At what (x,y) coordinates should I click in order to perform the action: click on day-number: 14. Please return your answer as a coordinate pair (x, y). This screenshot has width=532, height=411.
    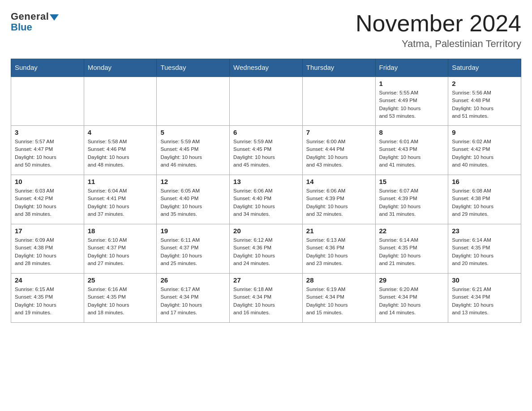
    Looking at the image, I should click on (339, 182).